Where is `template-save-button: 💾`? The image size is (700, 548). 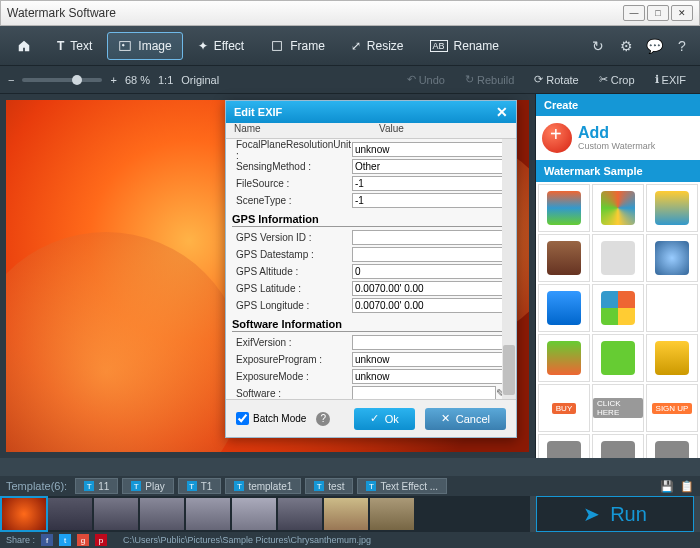
template-save-button: 💾 is located at coordinates (667, 486).